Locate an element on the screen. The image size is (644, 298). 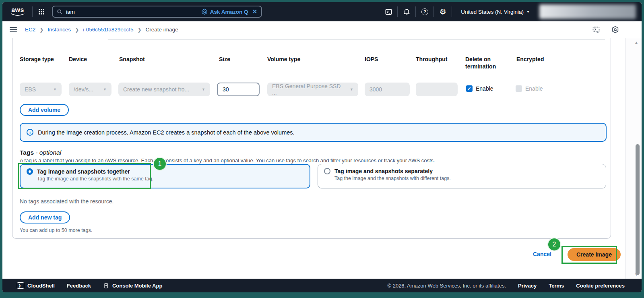
volume-type-select: EBS General Purpose SSD ... ▼ is located at coordinates (313, 89).